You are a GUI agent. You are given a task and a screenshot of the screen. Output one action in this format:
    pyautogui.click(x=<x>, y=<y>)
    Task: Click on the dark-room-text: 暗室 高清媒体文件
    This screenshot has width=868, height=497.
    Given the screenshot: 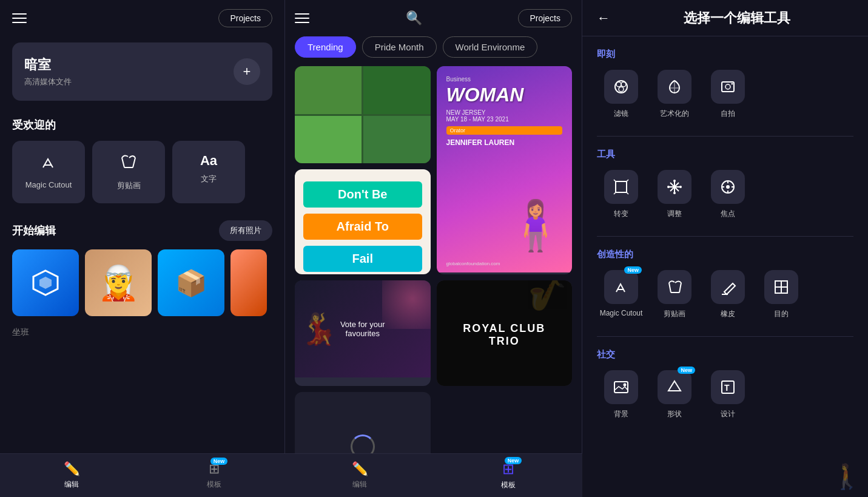 What is the action you would take?
    pyautogui.click(x=48, y=72)
    